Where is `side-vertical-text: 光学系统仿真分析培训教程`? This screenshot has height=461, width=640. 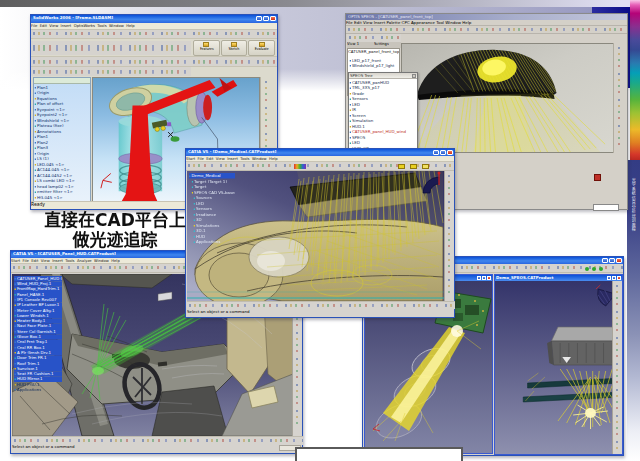
side-vertical-text: 光学系统仿真分析培训教程 is located at coordinates (634, 205).